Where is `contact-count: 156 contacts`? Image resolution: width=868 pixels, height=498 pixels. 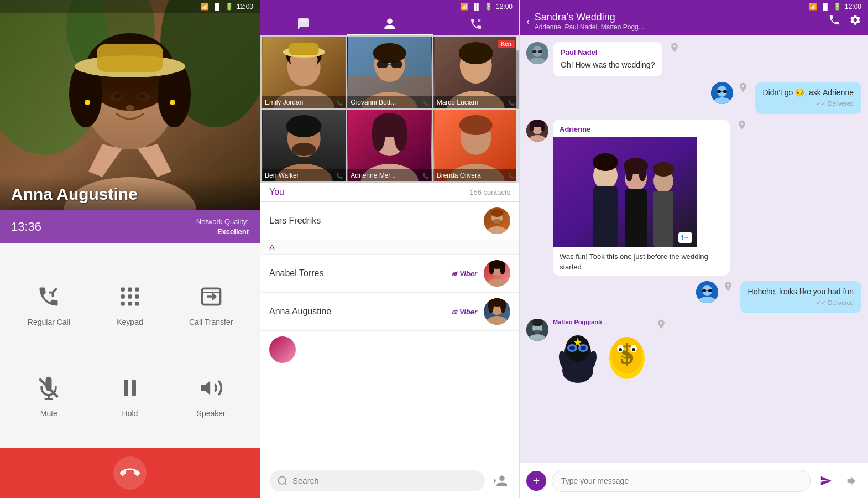
contact-count: 156 contacts is located at coordinates (490, 193).